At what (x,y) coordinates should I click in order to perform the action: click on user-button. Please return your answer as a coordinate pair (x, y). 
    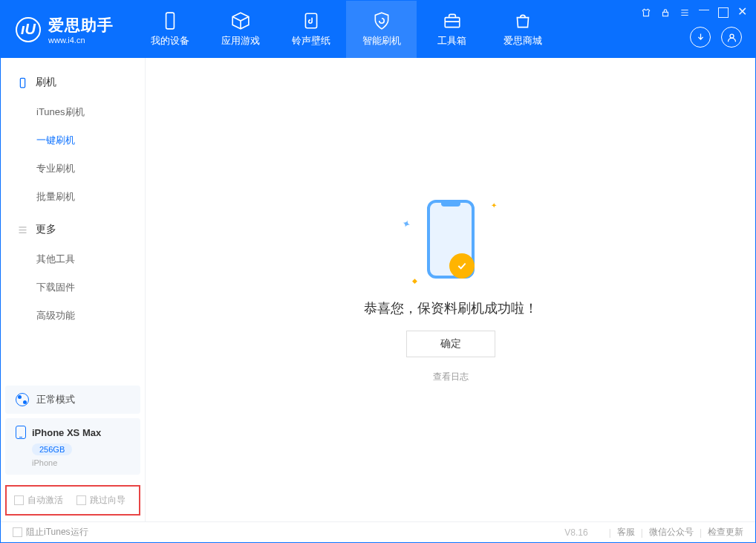
    Looking at the image, I should click on (731, 37).